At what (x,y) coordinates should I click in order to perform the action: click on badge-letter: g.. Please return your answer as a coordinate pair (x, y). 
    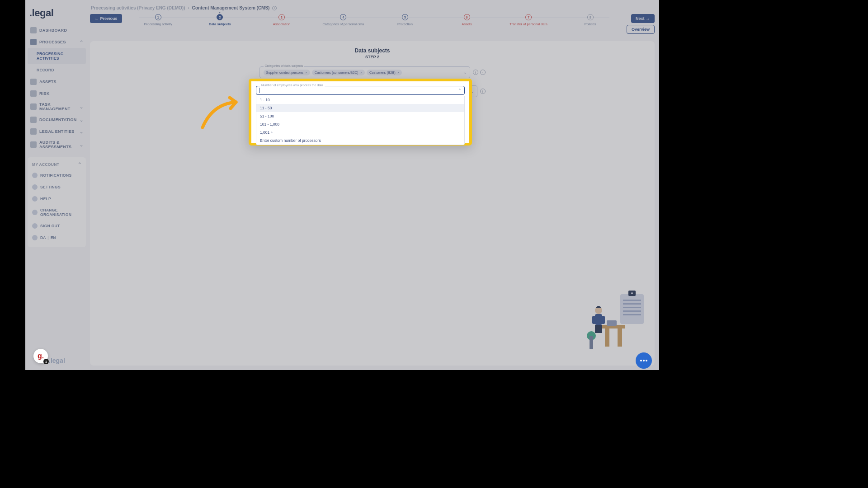
    Looking at the image, I should click on (41, 356).